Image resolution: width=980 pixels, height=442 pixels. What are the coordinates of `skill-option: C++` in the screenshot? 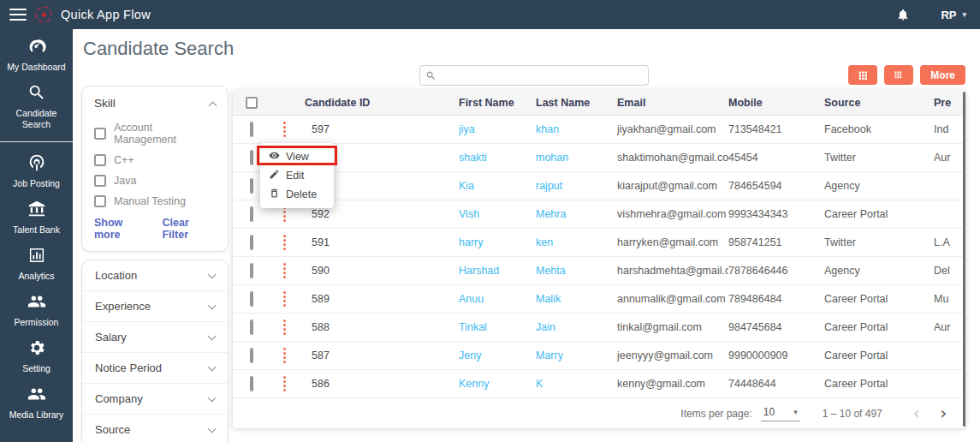 It's located at (155, 160).